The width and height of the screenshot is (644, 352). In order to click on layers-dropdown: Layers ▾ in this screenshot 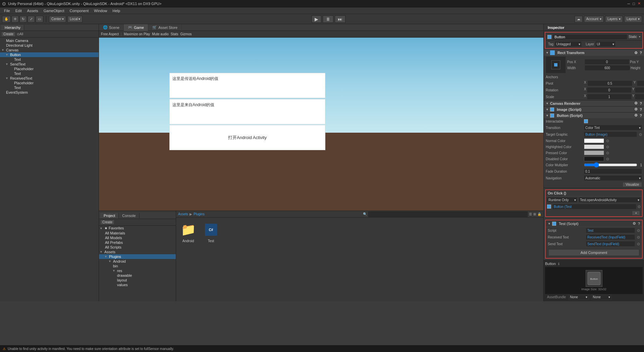, I will do `click(614, 19)`.